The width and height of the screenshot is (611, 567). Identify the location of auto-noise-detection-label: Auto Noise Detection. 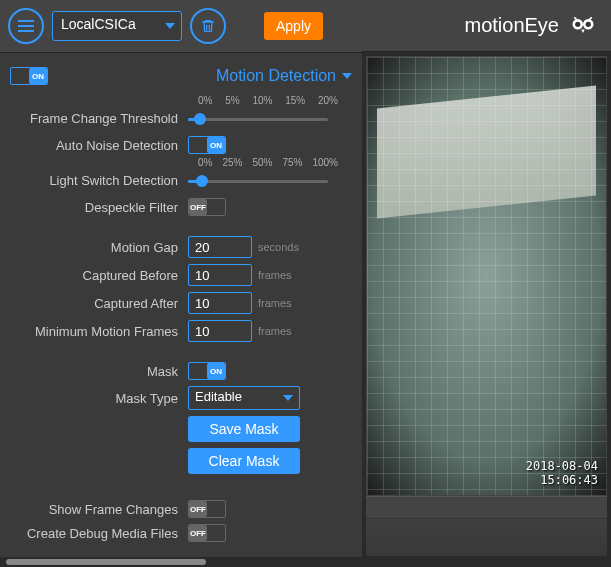
(98, 146).